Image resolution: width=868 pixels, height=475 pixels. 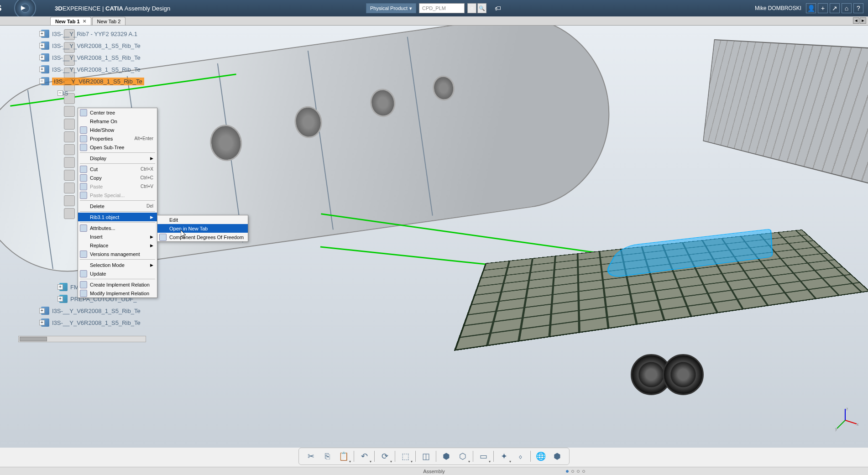 What do you see at coordinates (25, 8) in the screenshot?
I see `compass-logo: ▶` at bounding box center [25, 8].